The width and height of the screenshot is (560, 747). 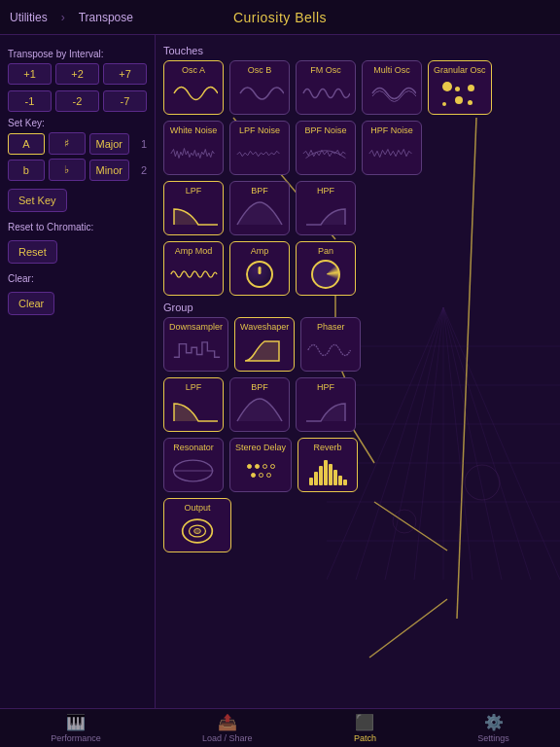 I want to click on module-osc-a-label: Osc A, so click(x=193, y=70).